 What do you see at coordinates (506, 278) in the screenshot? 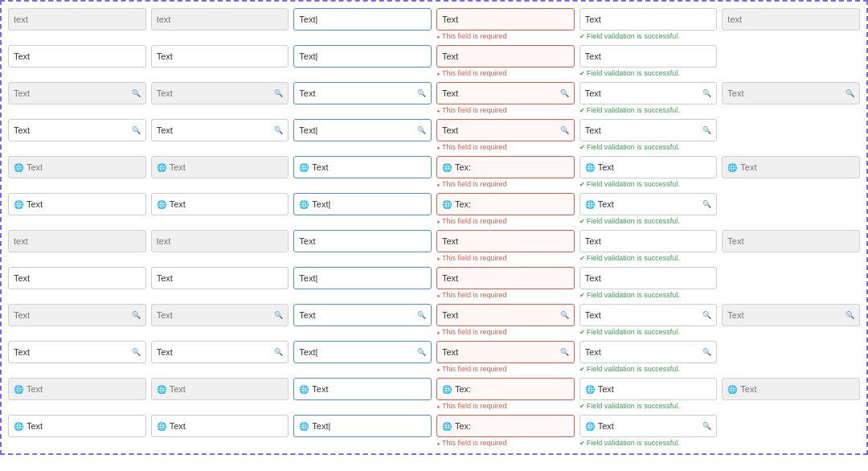
I see `input-field-r7-c3` at bounding box center [506, 278].